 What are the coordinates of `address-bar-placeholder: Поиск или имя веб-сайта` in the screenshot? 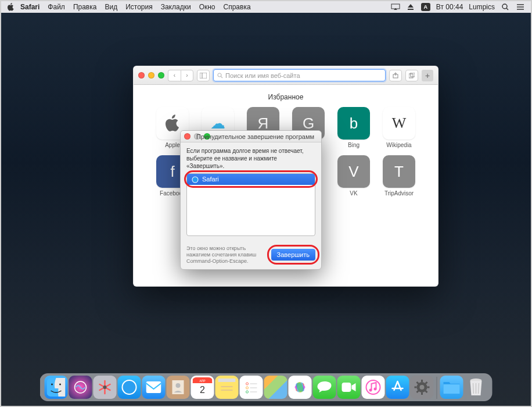 It's located at (263, 76).